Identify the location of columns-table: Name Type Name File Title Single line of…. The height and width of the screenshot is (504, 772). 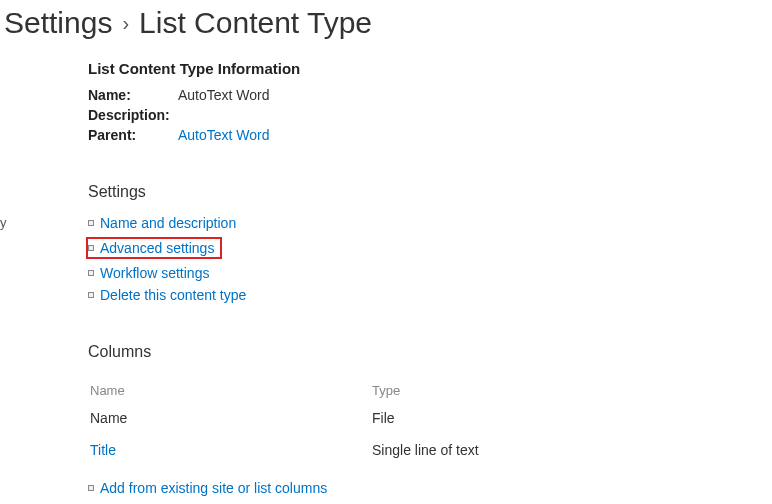
(368, 422).